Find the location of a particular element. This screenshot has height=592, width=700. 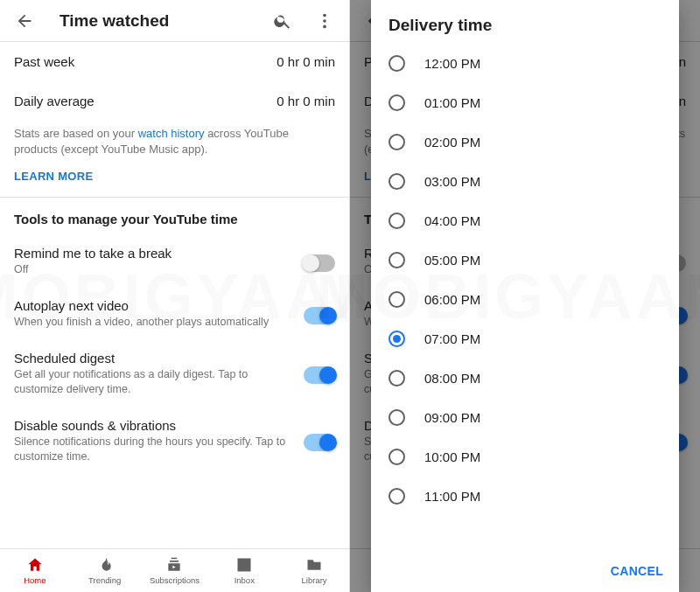

dialog-title: Delivery time is located at coordinates (525, 22).